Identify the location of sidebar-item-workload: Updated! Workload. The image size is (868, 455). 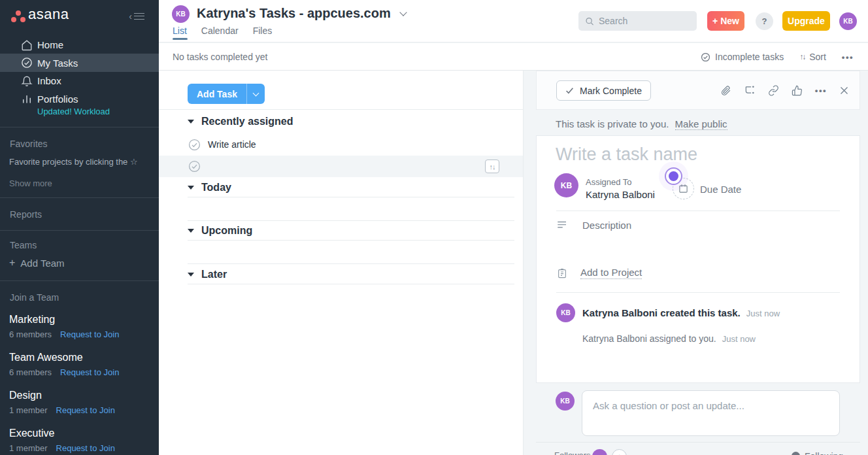
(73, 111).